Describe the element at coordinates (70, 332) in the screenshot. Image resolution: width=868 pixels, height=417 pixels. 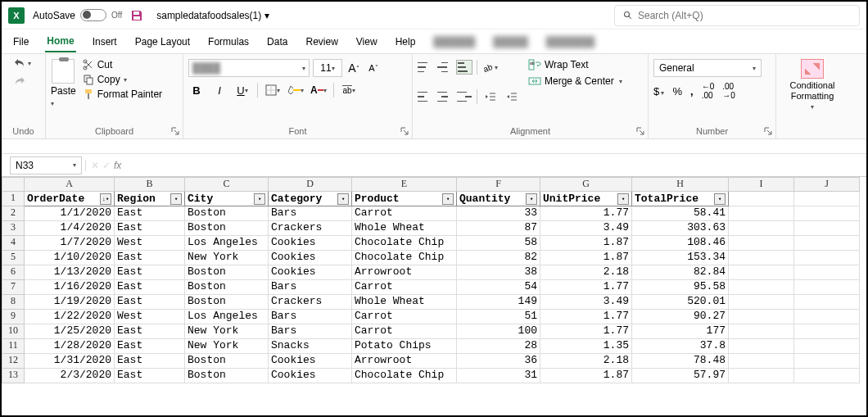
I see `cell: 1/25/2020` at that location.